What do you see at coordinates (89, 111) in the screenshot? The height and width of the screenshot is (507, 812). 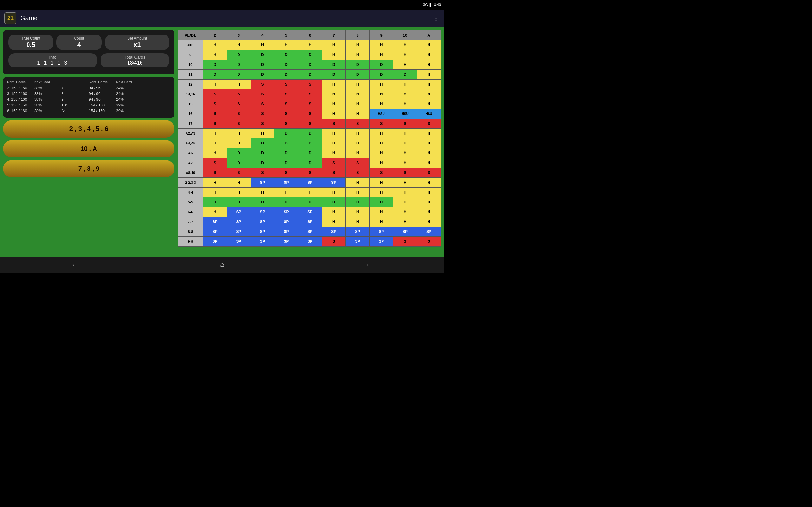 I see `cards-table-row: 6: 150 / 160 38% A: 154 / 160 39%` at bounding box center [89, 111].